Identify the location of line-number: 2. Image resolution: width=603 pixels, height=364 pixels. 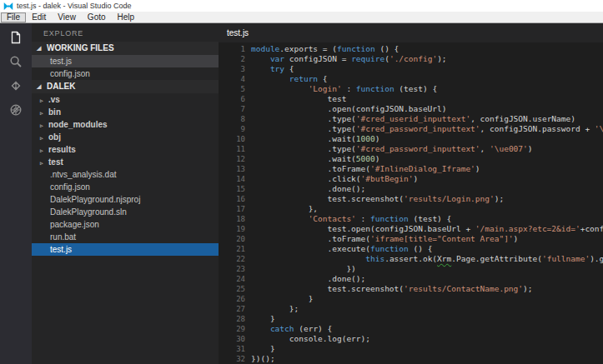
(235, 59).